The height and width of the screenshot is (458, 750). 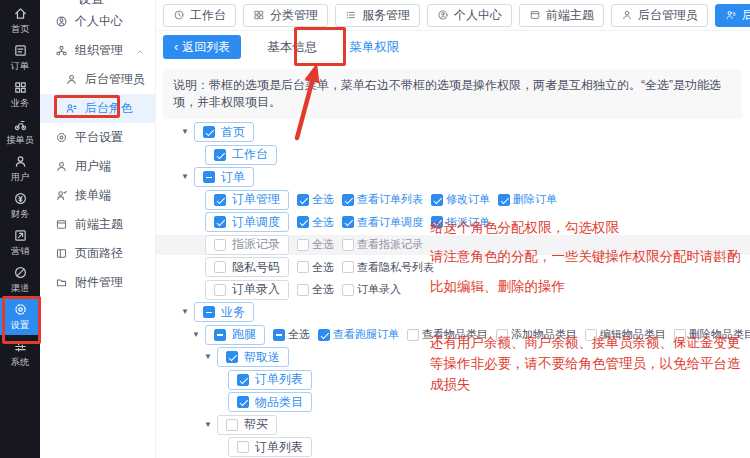 I want to click on sidebar-item-page-paths: 页面路径, so click(x=98, y=254).